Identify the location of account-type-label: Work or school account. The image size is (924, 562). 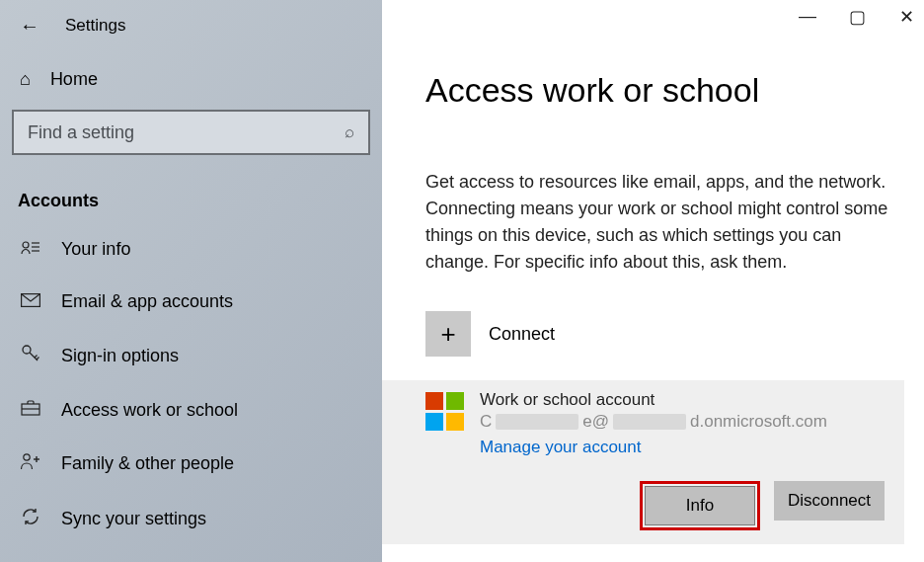
(654, 400).